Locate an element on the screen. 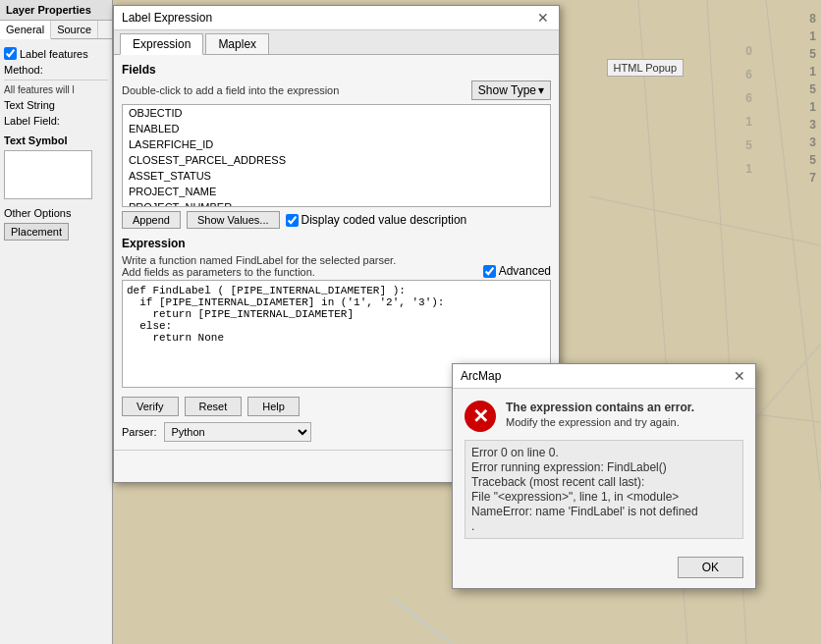  fields-header: Double-click to add a field into the exp… is located at coordinates (336, 90).